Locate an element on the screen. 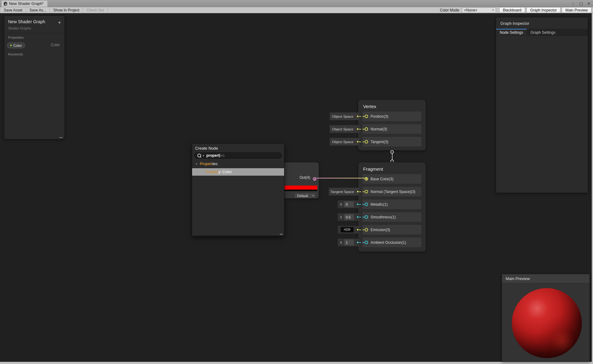 The height and width of the screenshot is (364, 593). document-tab: New Shader Graph* is located at coordinates (24, 4).